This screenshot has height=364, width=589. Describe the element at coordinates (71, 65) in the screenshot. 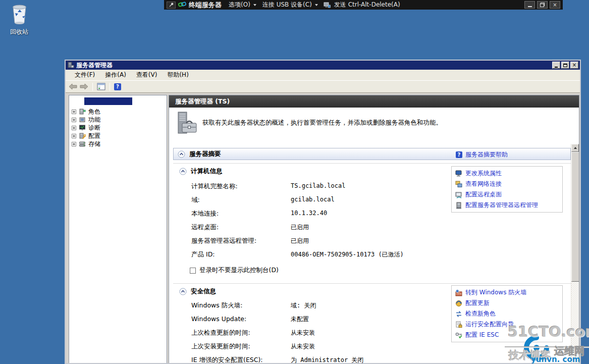

I see `server-manager-icon` at that location.